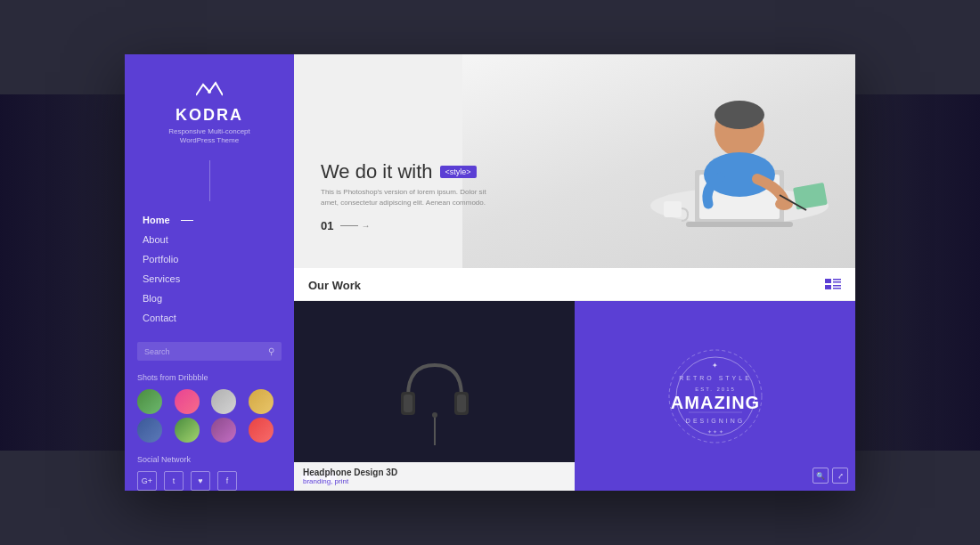 Image resolution: width=980 pixels, height=545 pixels. What do you see at coordinates (435, 476) in the screenshot?
I see `headphone-info-overlay: Headphone Design 3D branding, print` at bounding box center [435, 476].